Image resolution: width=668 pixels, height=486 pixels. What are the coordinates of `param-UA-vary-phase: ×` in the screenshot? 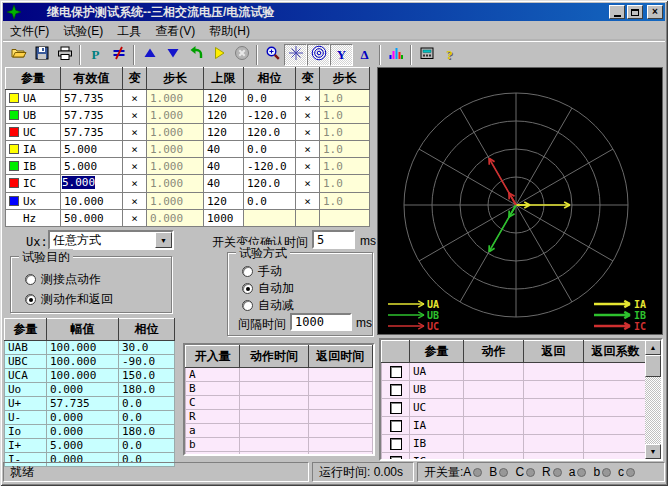 It's located at (308, 98).